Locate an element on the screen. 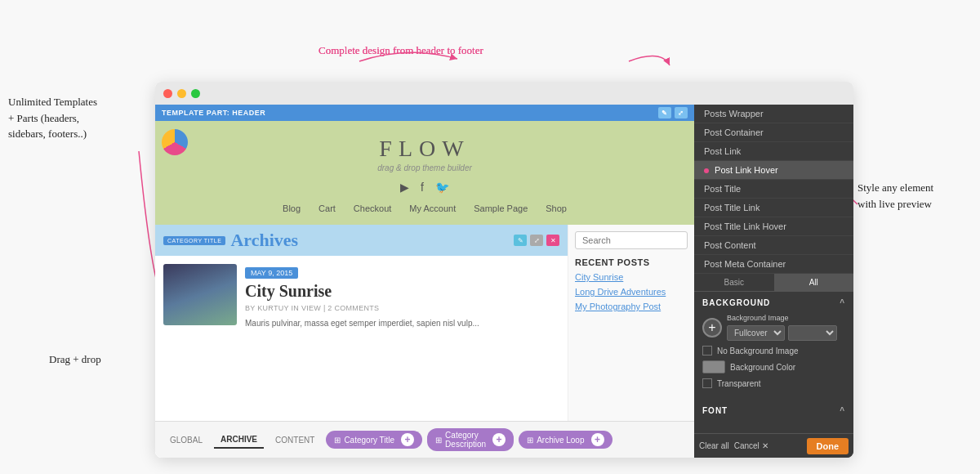  archive-header-bar: CATEGORY TITLE Archives ✎ ⤢ ✕ is located at coordinates (361, 240).